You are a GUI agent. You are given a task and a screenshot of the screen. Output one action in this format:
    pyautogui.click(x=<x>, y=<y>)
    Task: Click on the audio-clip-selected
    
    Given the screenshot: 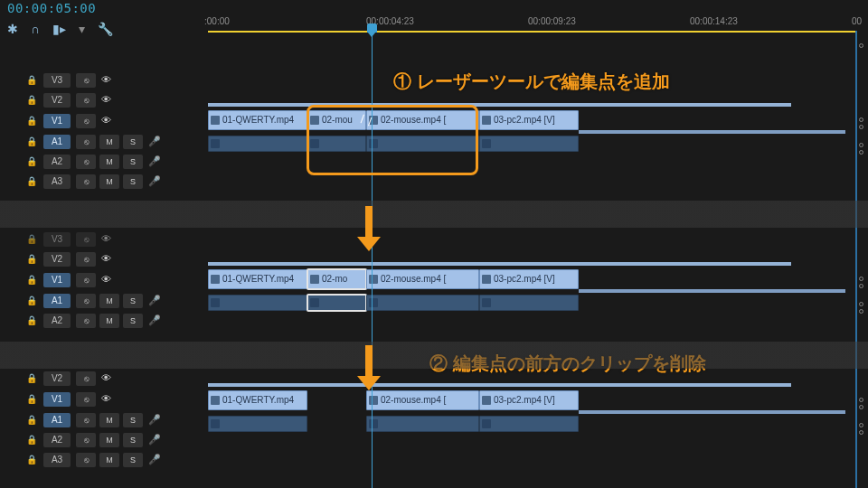 What is the action you would take?
    pyautogui.click(x=336, y=303)
    